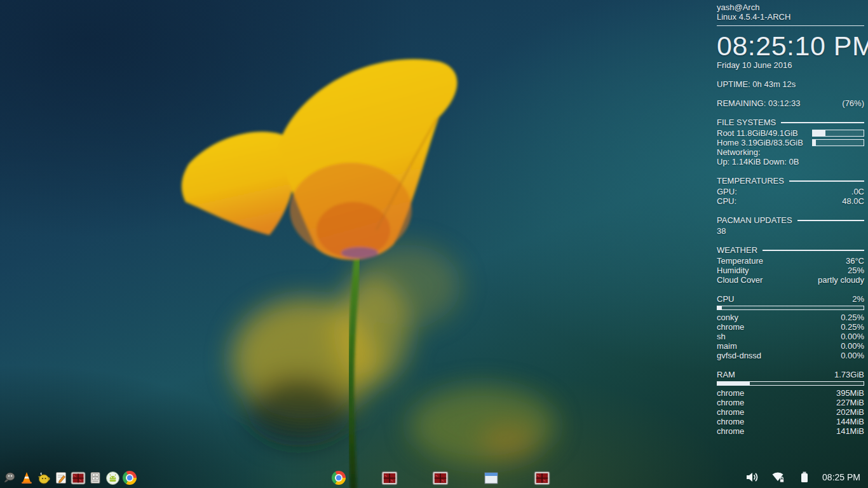  I want to click on taskbar: 08:25 PM, so click(434, 477).